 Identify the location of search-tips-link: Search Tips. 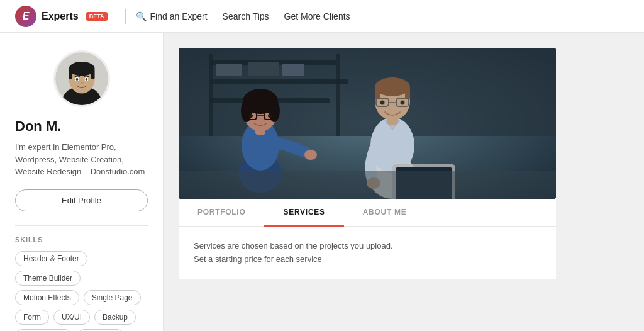
(246, 16).